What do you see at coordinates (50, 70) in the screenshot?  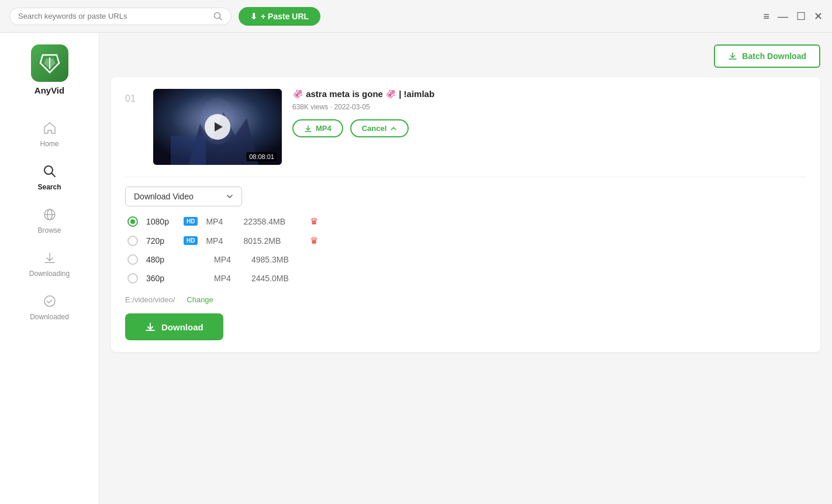 I see `app-logo: AnyVid` at bounding box center [50, 70].